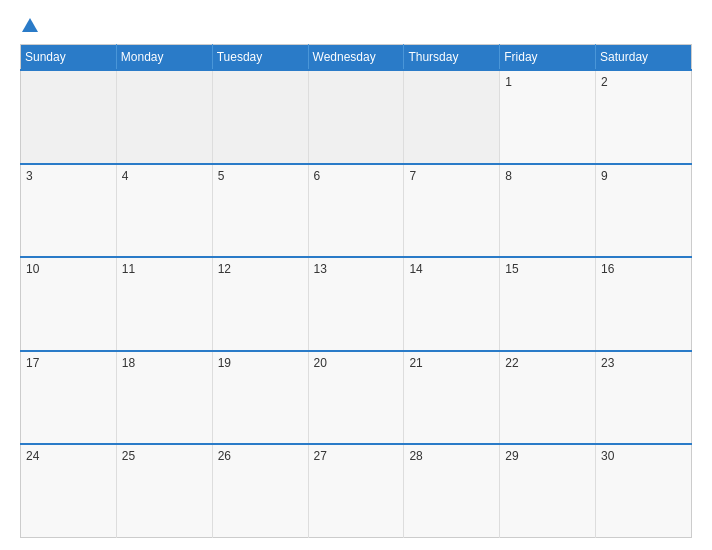  What do you see at coordinates (512, 363) in the screenshot?
I see `day-number: 22` at bounding box center [512, 363].